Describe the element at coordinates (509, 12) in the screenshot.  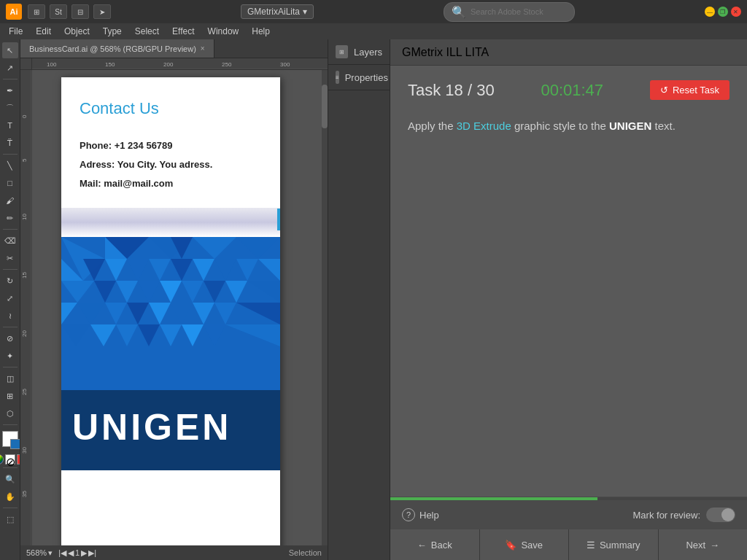
I see `search-bar: 🔍` at that location.